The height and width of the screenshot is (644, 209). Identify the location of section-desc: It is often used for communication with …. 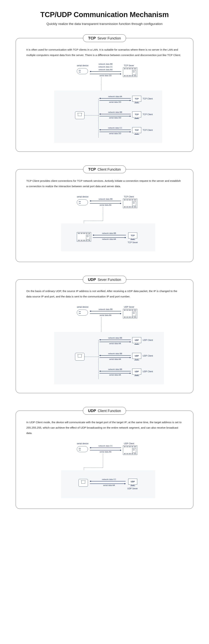
(104, 52).